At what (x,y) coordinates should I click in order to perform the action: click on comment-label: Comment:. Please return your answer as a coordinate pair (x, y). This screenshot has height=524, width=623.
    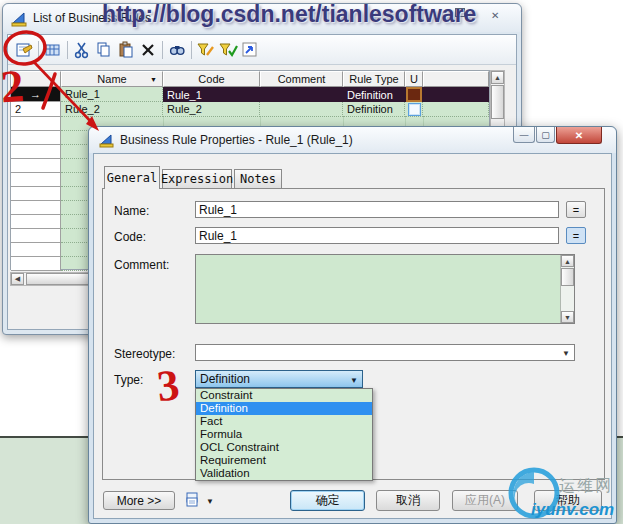
    Looking at the image, I should click on (142, 265).